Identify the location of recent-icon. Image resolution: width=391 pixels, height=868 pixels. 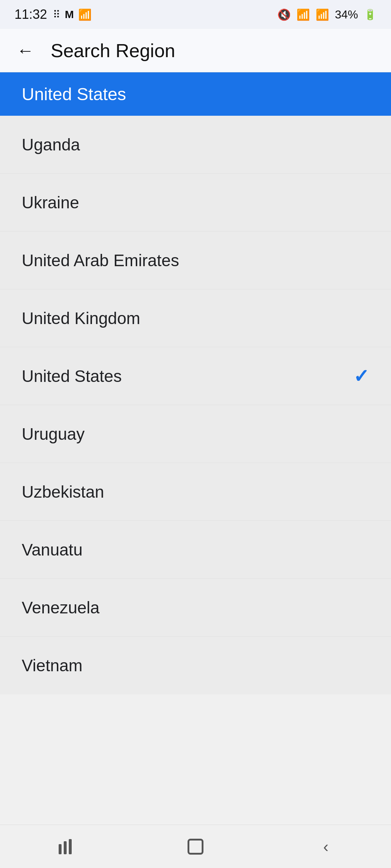
(65, 847).